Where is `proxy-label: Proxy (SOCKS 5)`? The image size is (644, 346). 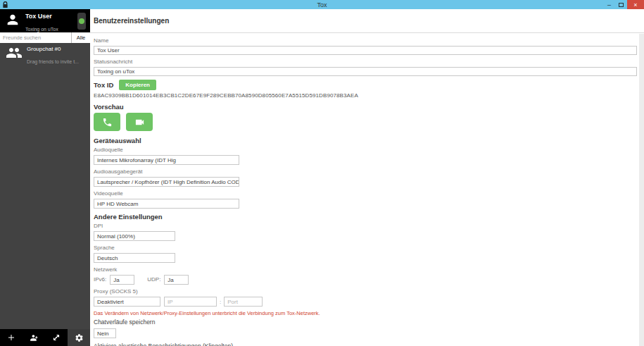
proxy-label: Proxy (SOCKS 5) is located at coordinates (365, 292).